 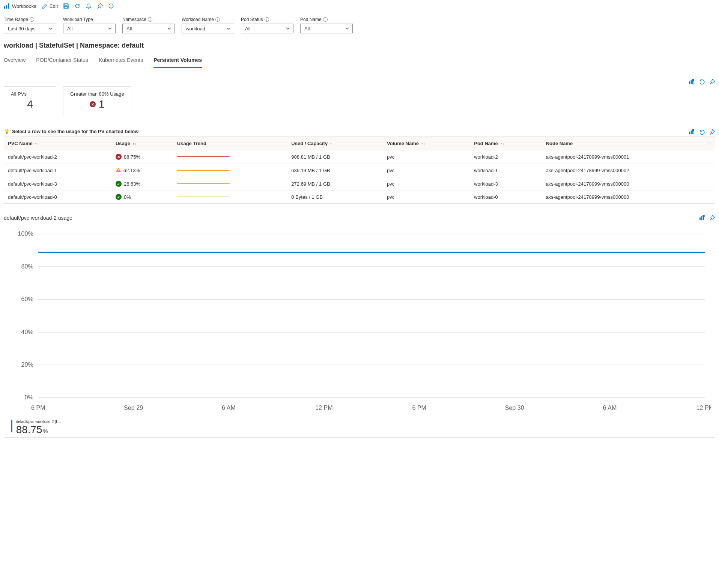 I want to click on legend-color-bar, so click(x=12, y=426).